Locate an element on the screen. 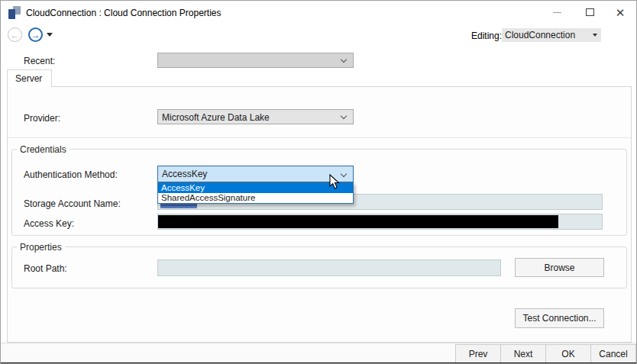 This screenshot has width=637, height=364. authentication-method-value: AccessKey is located at coordinates (185, 174).